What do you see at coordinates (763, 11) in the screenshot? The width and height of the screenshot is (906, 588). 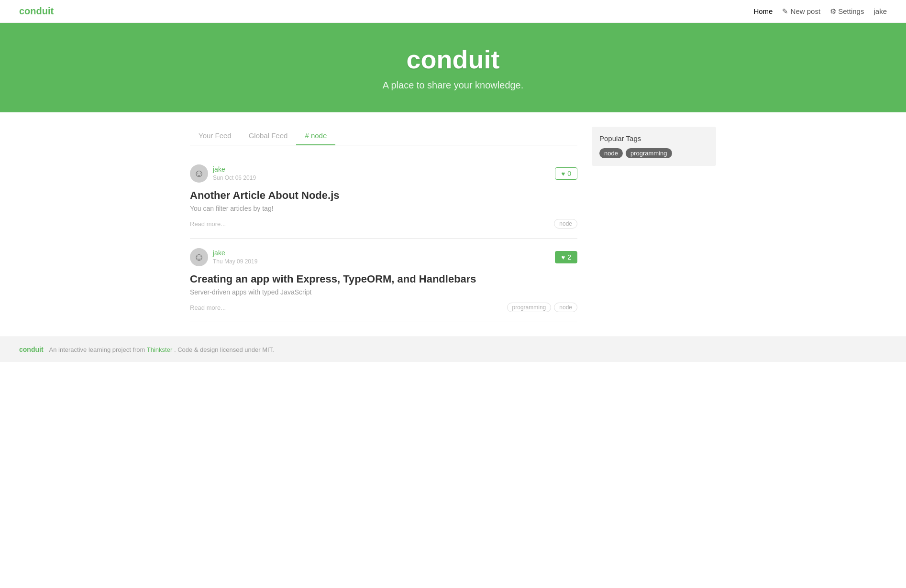 I see `nav-home: Home` at bounding box center [763, 11].